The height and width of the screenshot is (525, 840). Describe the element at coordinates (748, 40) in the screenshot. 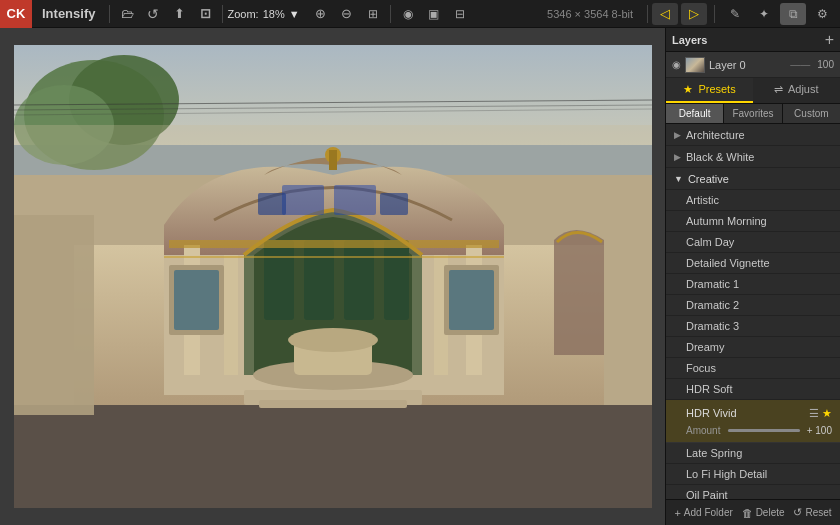

I see `layers-title: Layers` at that location.